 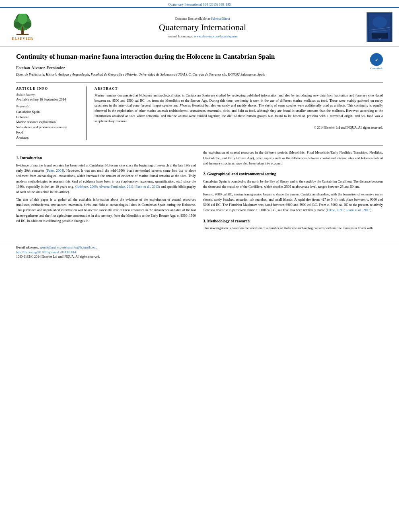 I want to click on abstract-text: Marine remains documented at Holocene ar…, so click(x=239, y=109).